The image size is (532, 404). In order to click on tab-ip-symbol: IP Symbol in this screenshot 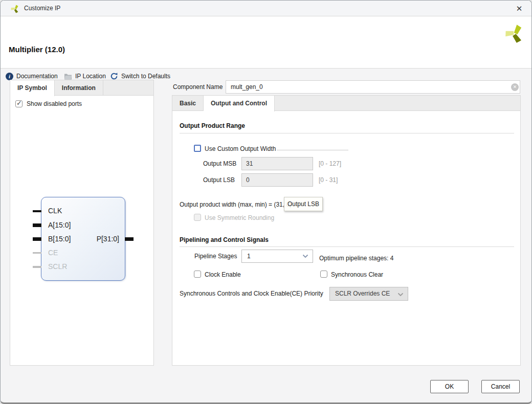, I will do `click(33, 88)`.